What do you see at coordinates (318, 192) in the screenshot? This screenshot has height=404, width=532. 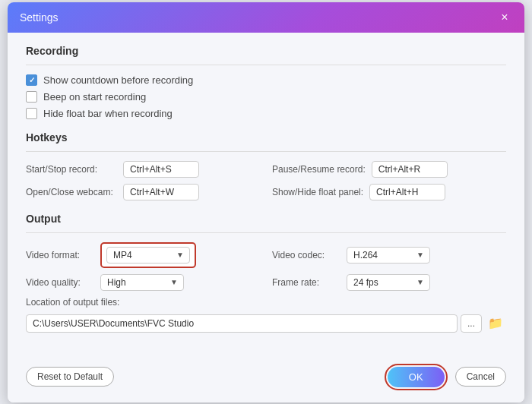 I see `hotkey-floatpanel-label: Show/Hide float panel:` at bounding box center [318, 192].